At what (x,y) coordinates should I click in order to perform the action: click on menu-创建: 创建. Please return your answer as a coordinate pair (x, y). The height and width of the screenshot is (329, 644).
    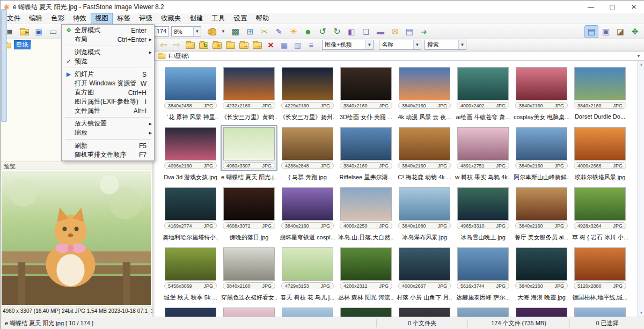
    Looking at the image, I should click on (196, 18).